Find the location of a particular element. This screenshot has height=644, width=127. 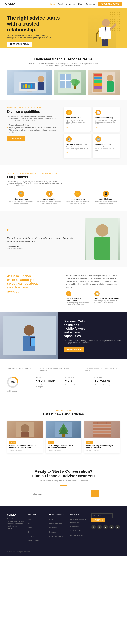

footer-tagline: Fusce dignissim maximus tincidunt. Proin… is located at coordinates (16, 524).